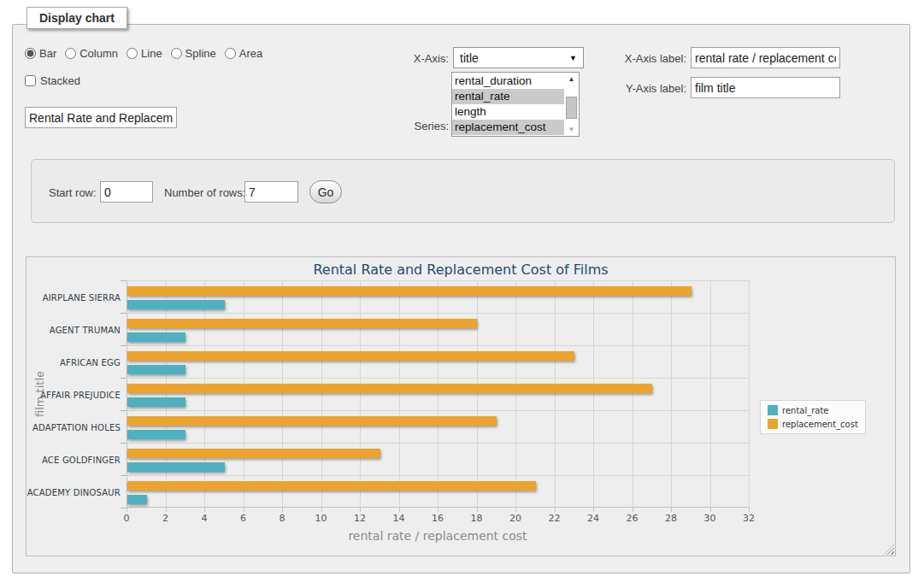 Image resolution: width=924 pixels, height=582 pixels. I want to click on category-label: ACADEMY DINOSAUR, so click(74, 492).